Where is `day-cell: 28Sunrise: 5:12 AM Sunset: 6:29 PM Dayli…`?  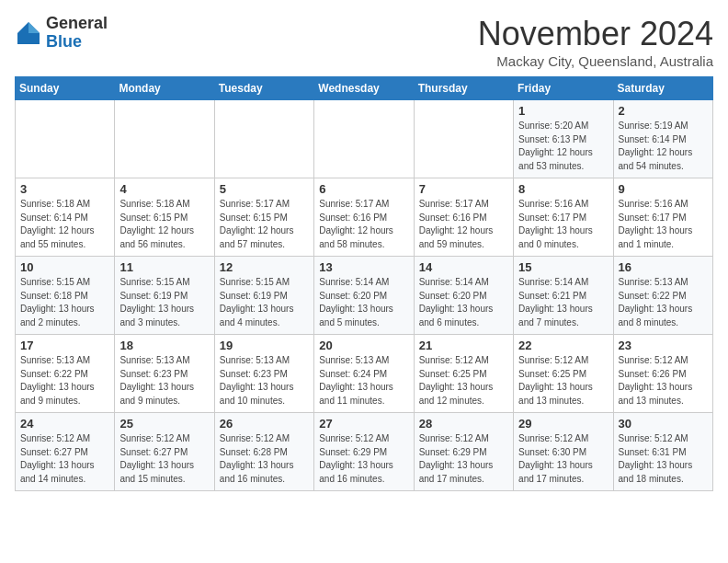 day-cell: 28Sunrise: 5:12 AM Sunset: 6:29 PM Dayli… is located at coordinates (463, 453).